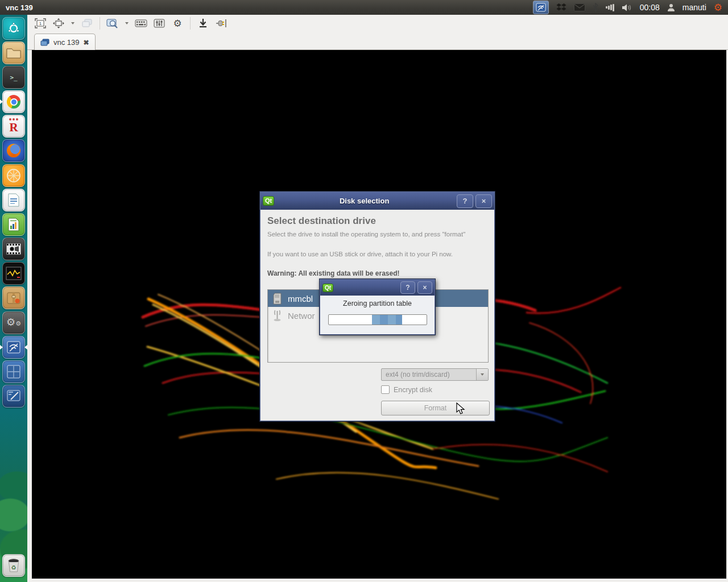 The width and height of the screenshot is (728, 582). Describe the element at coordinates (595, 7) in the screenshot. I see `bluetooth-icon` at that location.